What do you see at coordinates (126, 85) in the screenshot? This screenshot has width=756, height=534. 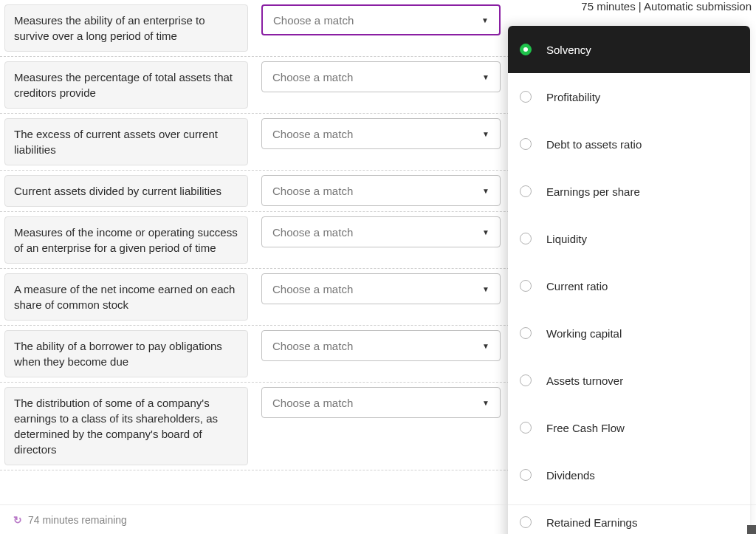 I see `question-prompt: Measures the percentage of total assets …` at bounding box center [126, 85].